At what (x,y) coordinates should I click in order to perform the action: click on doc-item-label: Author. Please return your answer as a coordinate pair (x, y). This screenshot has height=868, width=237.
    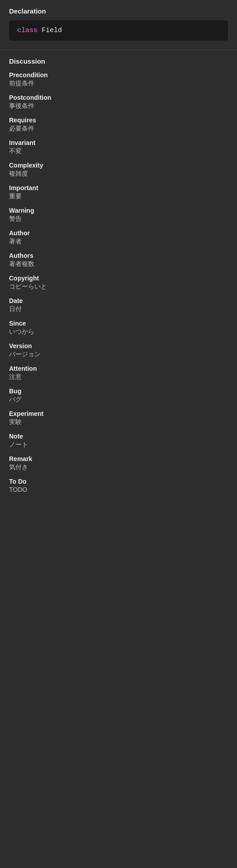
    Looking at the image, I should click on (118, 233).